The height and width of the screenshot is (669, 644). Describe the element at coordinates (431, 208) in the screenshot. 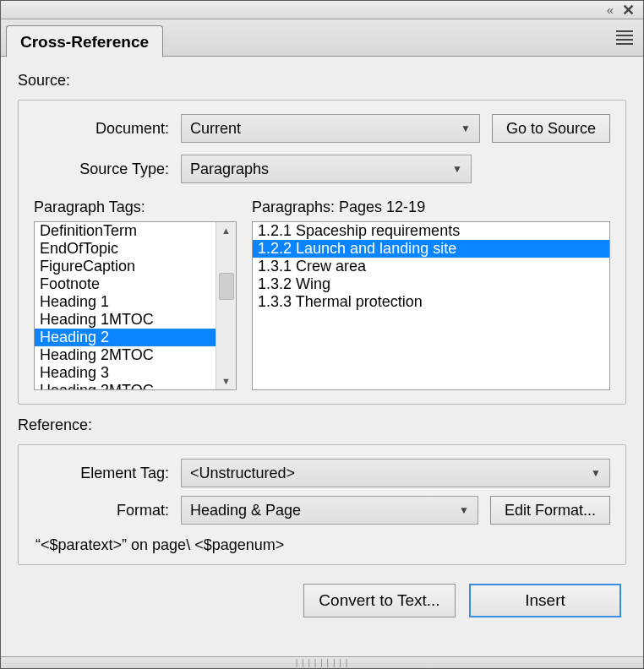

I see `paragraphs-label: Paragraphs: Pages 12-19` at that location.